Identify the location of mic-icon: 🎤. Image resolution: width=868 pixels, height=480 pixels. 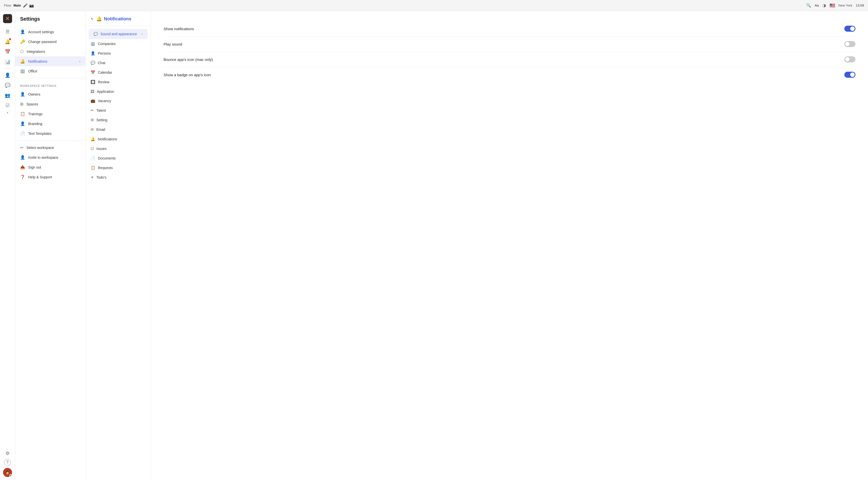
(25, 5).